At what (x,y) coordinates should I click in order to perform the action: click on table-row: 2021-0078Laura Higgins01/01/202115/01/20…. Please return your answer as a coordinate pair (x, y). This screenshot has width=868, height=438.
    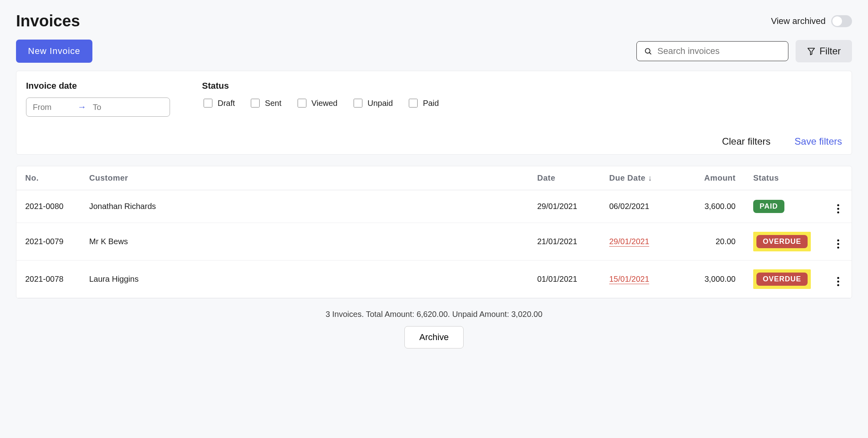
    Looking at the image, I should click on (434, 279).